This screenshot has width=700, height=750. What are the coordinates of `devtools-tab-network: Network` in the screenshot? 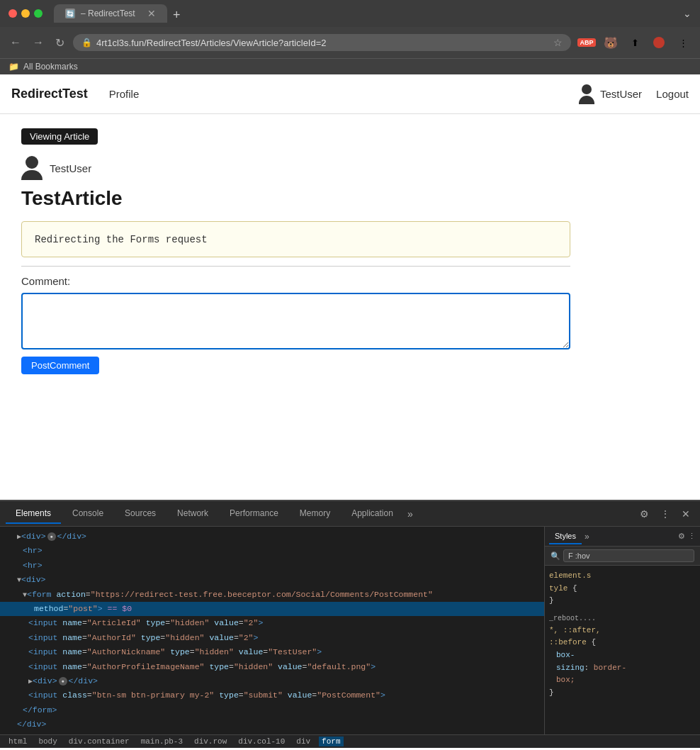 It's located at (193, 514).